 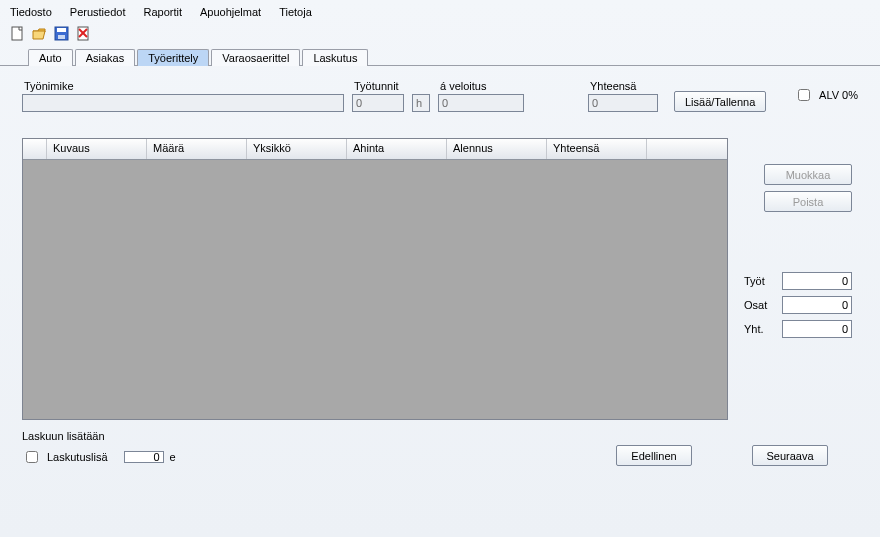 I want to click on alv-0-checkbox-input, so click(x=804, y=95).